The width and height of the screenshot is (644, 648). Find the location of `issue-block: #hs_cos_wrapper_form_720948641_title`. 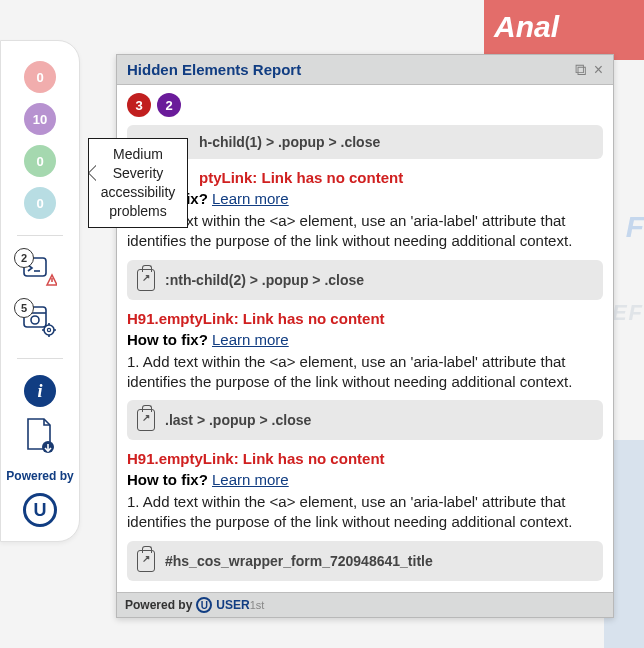

issue-block: #hs_cos_wrapper_form_720948641_title is located at coordinates (365, 561).